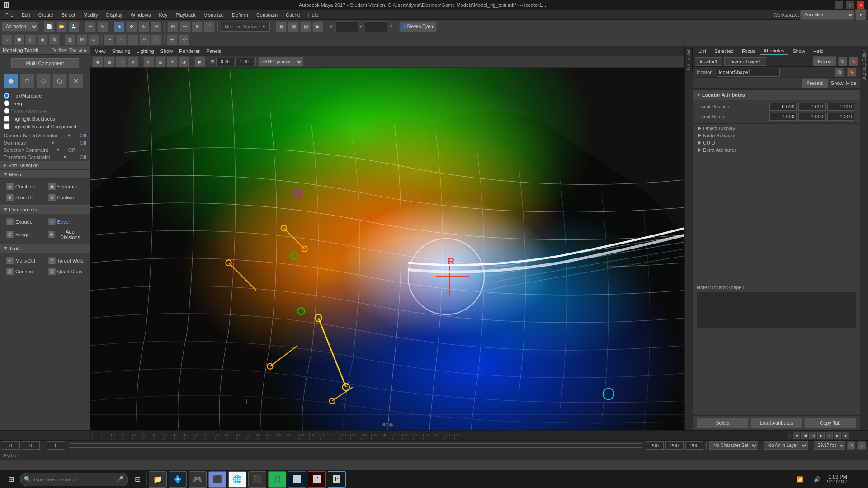 The width and height of the screenshot is (868, 488). Describe the element at coordinates (777, 143) in the screenshot. I see `uuid-row: UUID` at that location.